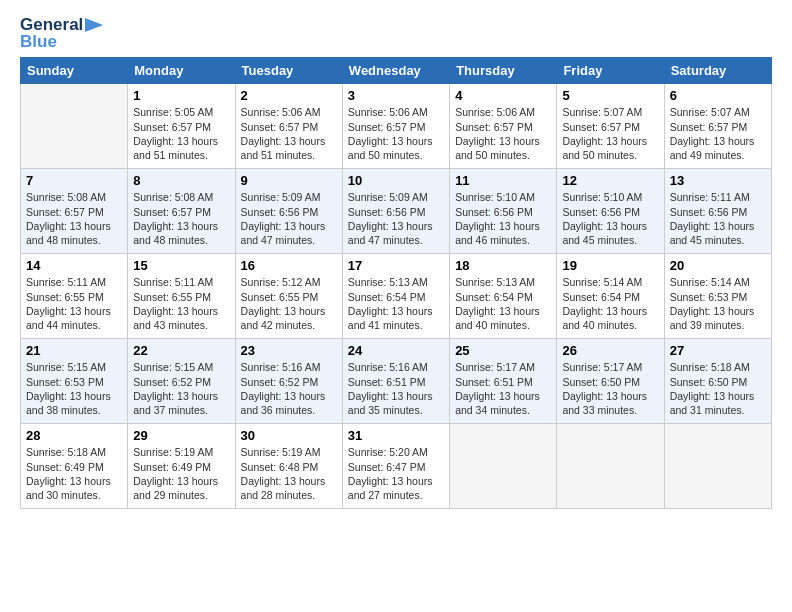 The image size is (792, 612). What do you see at coordinates (289, 180) in the screenshot?
I see `day-number: 9` at bounding box center [289, 180].